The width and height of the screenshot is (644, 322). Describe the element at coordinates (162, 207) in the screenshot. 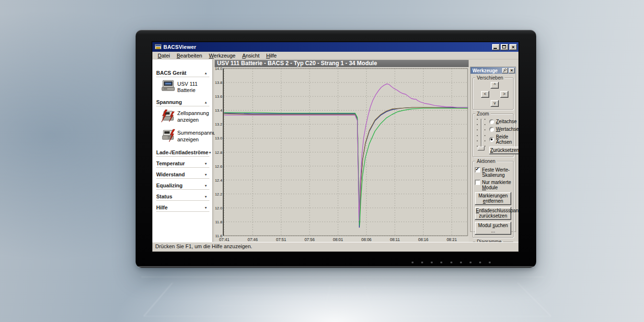

I see `sidebar-section-label: Hilfe` at that location.